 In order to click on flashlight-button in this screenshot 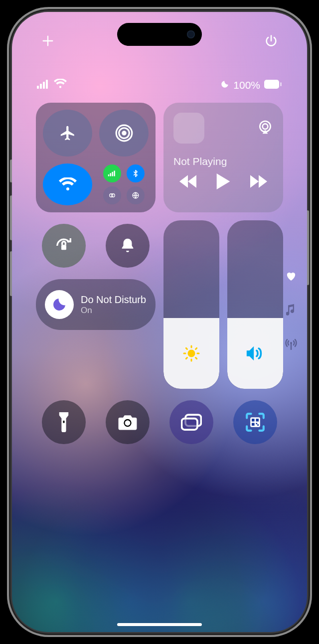, I will do `click(64, 422)`.